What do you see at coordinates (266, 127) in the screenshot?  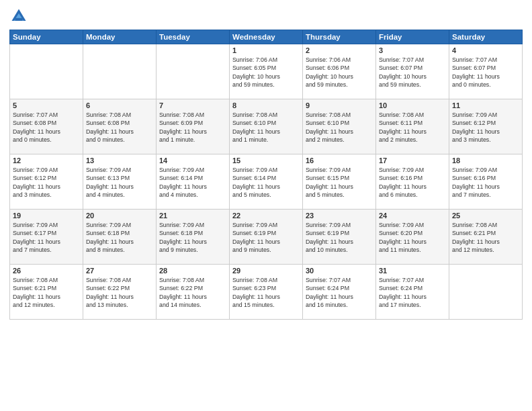 I see `calendar-week-row: 5Sunrise: 7:07 AM Sunset: 6:08 PM Daylig…` at bounding box center [266, 127].